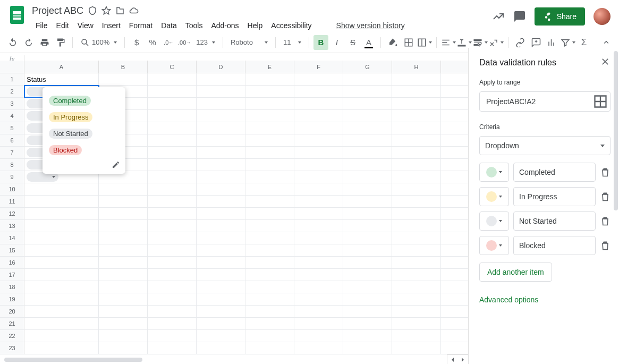 The width and height of the screenshot is (619, 364). Describe the element at coordinates (616, 201) in the screenshot. I see `panel-scrollbar` at that location.